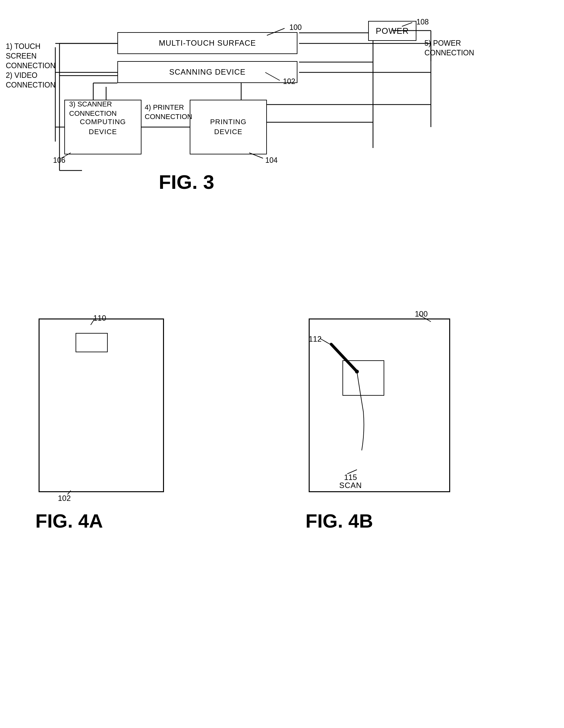 This screenshot has width=564, height=728. What do you see at coordinates (93, 109) in the screenshot?
I see `scanner-connection-label: 3) SCANNERCONNECTION` at bounding box center [93, 109].